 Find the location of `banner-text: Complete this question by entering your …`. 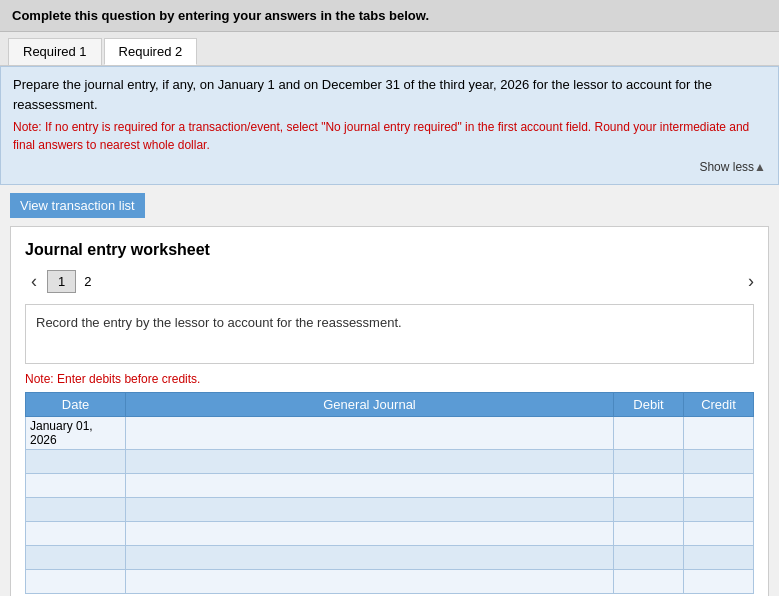

banner-text: Complete this question by entering your … is located at coordinates (220, 16).